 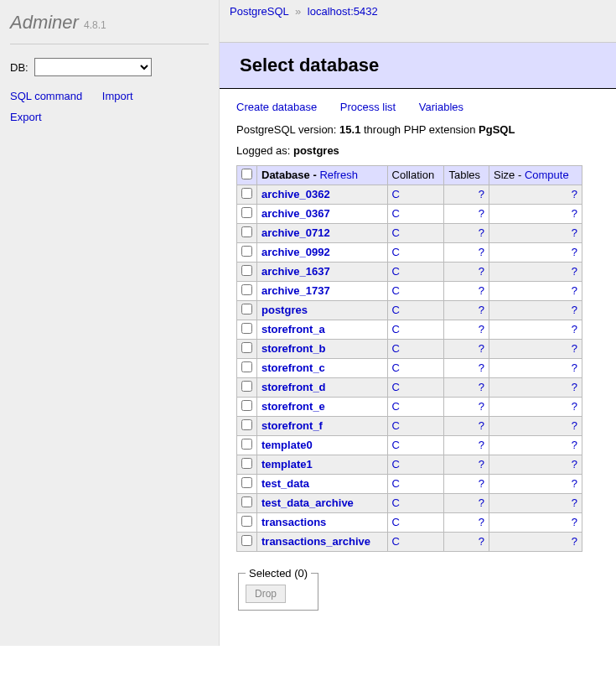 What do you see at coordinates (293, 406) in the screenshot?
I see `database-link: storefront_e` at bounding box center [293, 406].